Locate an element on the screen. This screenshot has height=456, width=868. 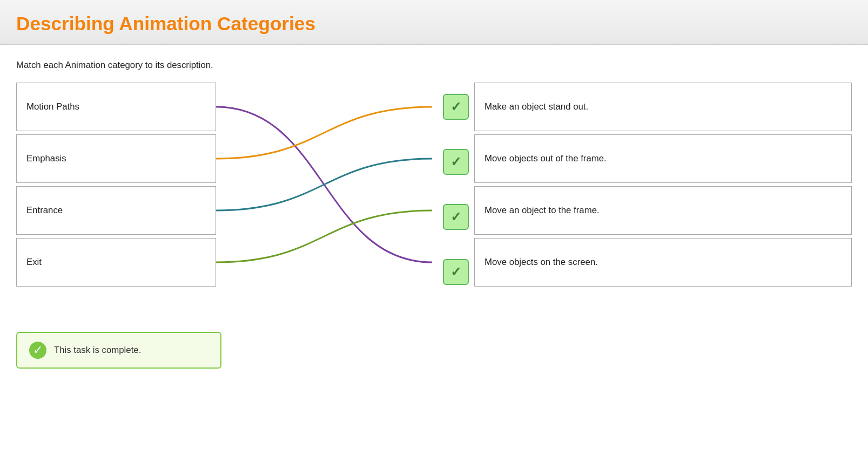
check-wrapper-2: ✓ is located at coordinates (456, 162).